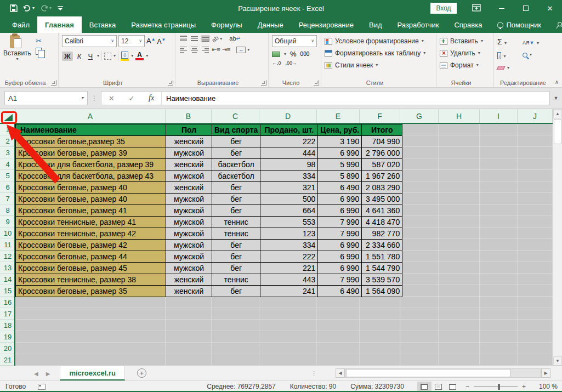 The height and width of the screenshot is (392, 562). Describe the element at coordinates (535, 116) in the screenshot. I see `column-header-J: J` at that location.